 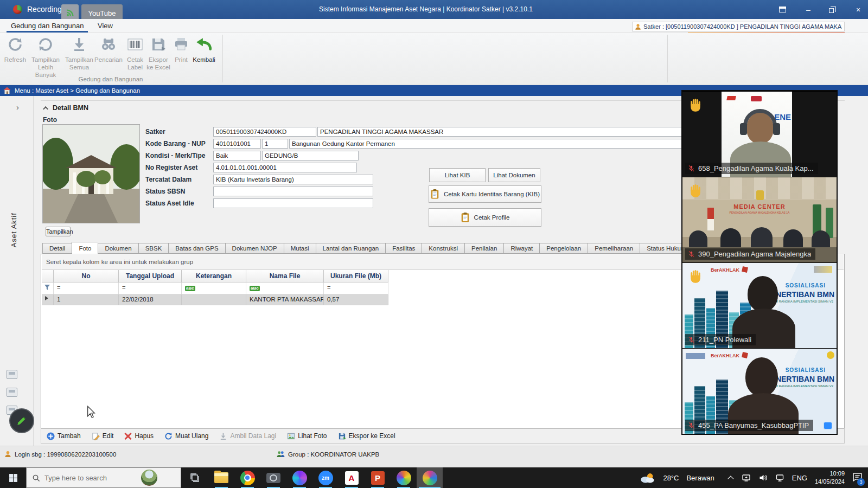 What do you see at coordinates (285, 168) in the screenshot?
I see `no-register-field: 4.01.01.01.001.00001` at bounding box center [285, 168].